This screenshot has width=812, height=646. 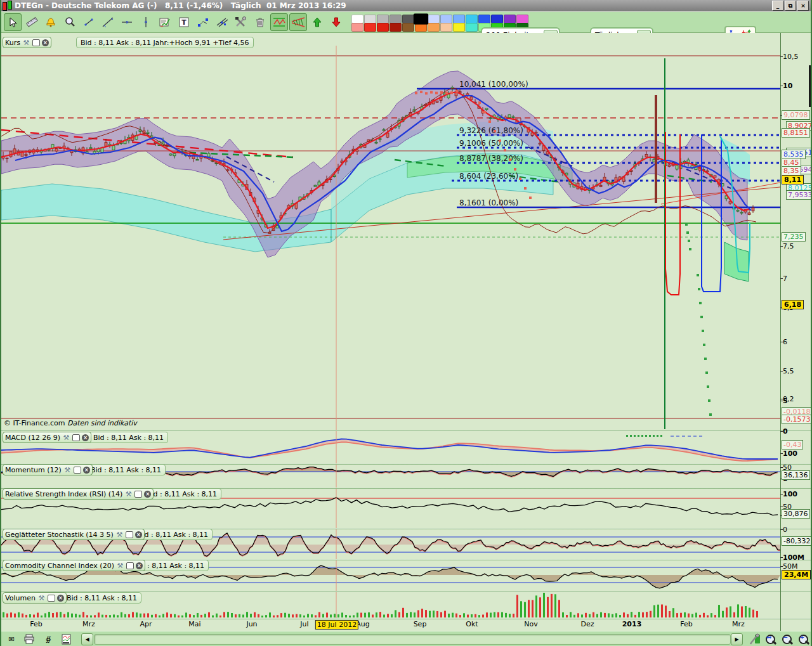 I want to click on expanding-pattern-tool-button, so click(x=298, y=22).